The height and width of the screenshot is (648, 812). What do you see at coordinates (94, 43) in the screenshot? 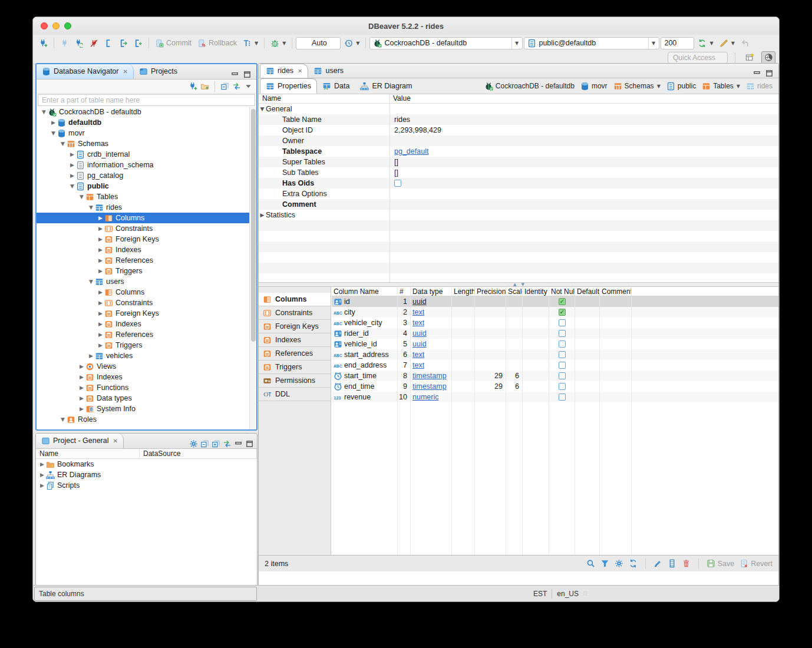
I see `disconnect-button` at bounding box center [94, 43].